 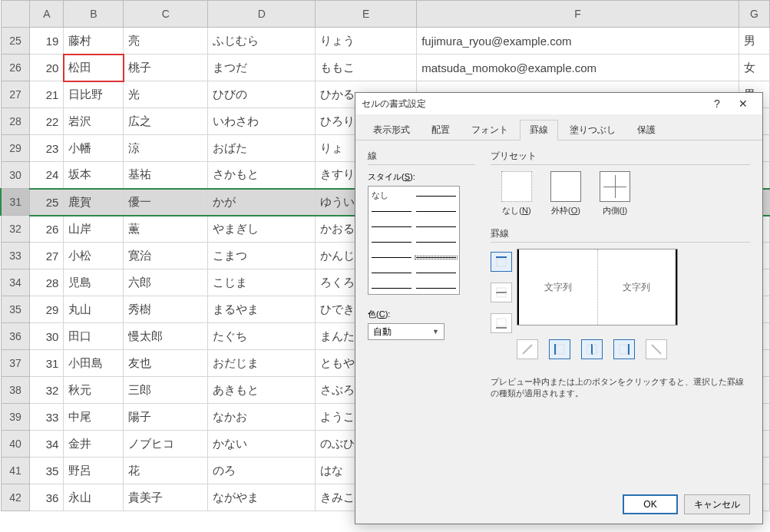 I want to click on cell: たぐち, so click(x=262, y=336).